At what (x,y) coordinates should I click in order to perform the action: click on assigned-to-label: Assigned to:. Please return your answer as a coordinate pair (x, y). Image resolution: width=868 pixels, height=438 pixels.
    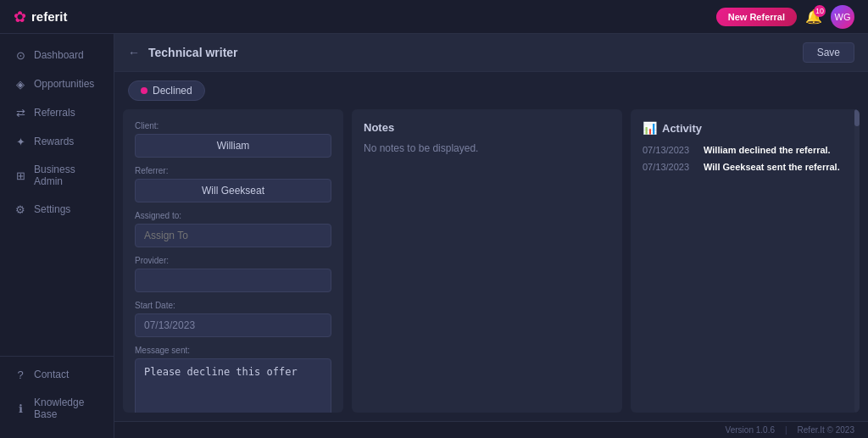
    Looking at the image, I should click on (233, 215).